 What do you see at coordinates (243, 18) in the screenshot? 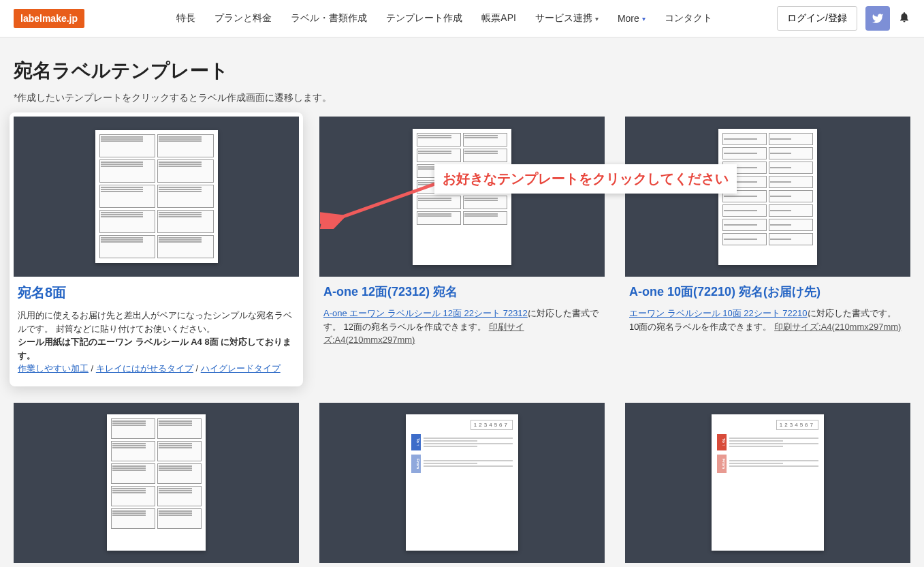
I see `nav-link-pricing: プランと料金` at bounding box center [243, 18].